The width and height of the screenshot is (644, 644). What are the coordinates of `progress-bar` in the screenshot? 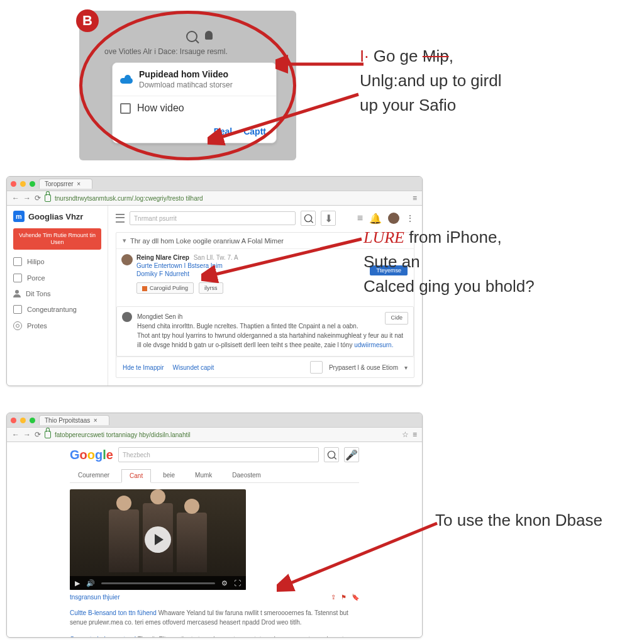 It's located at (158, 584).